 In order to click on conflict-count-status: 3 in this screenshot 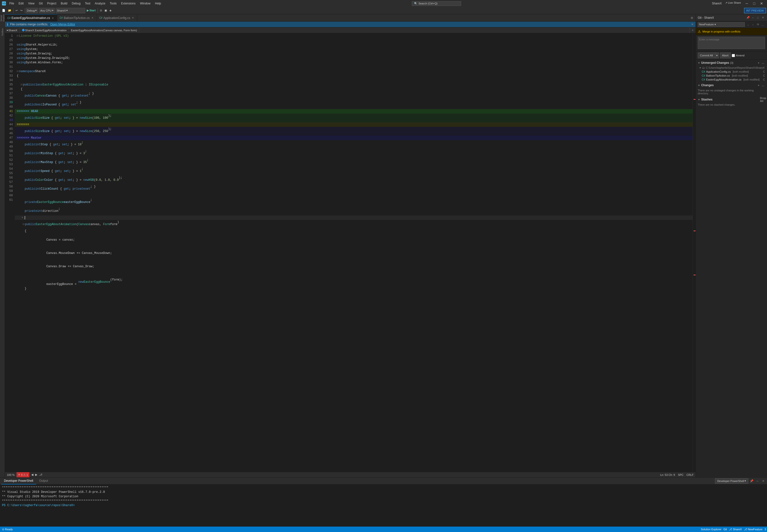, I will do `click(765, 529)`.